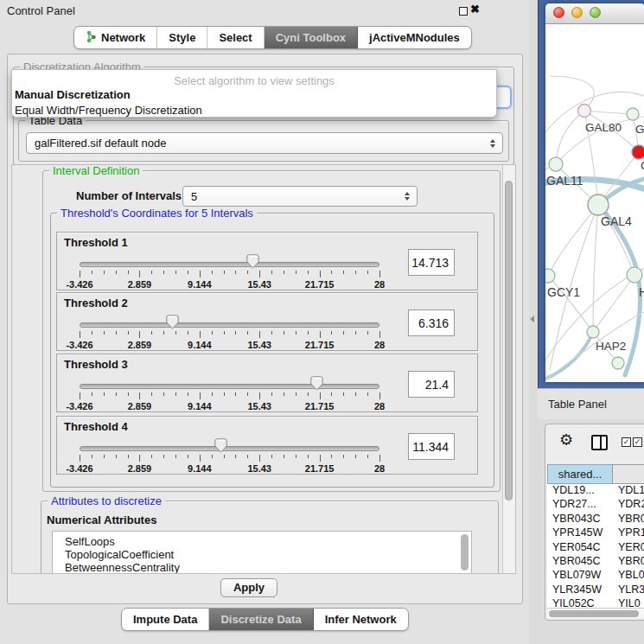  I want to click on control-panel-title: Control Panel, so click(41, 10).